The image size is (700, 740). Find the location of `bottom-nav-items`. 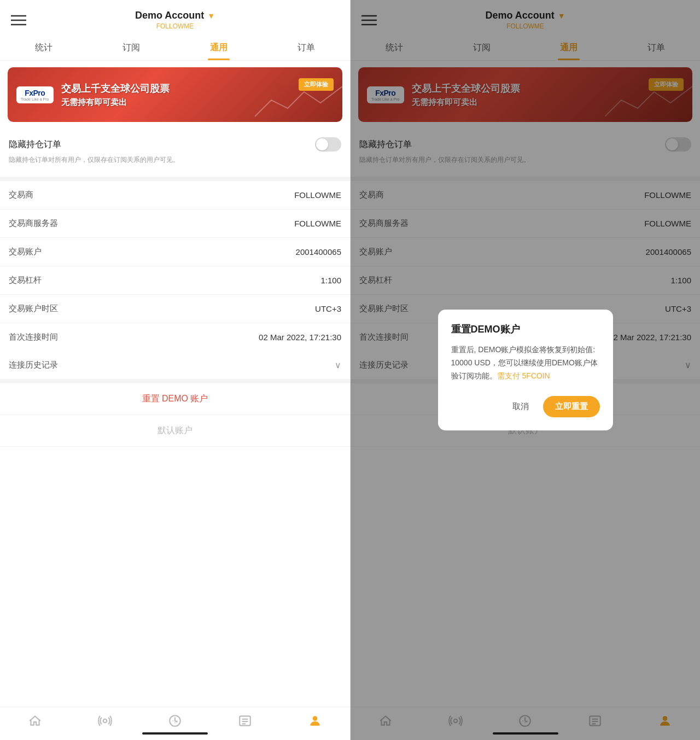

bottom-nav-items is located at coordinates (175, 720).